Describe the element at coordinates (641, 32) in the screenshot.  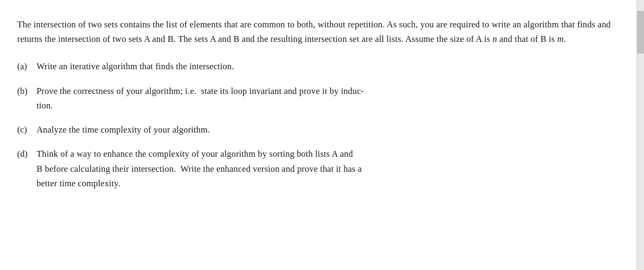
I see `scrollbar-thumb` at that location.